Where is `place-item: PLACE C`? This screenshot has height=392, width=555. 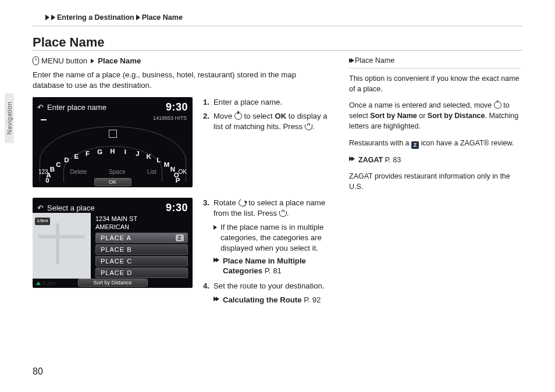 place-item: PLACE C is located at coordinates (142, 261).